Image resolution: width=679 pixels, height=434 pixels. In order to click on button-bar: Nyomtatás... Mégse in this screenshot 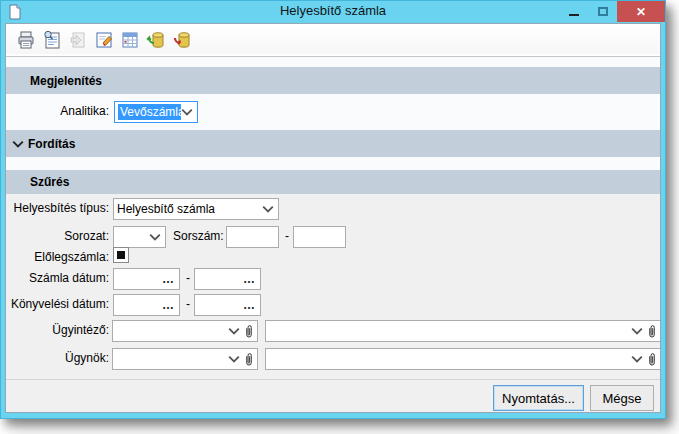, I will do `click(333, 396)`.